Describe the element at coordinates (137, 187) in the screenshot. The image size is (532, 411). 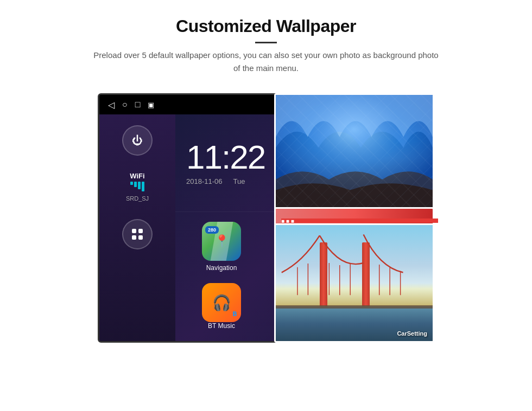
I see `wifi-bars` at that location.